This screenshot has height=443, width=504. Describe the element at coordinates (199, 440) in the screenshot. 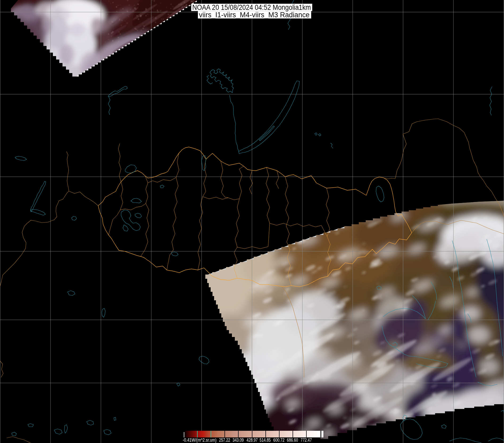

I see `svg-text: -0.41W/(m^2.sr.um)` at that location.